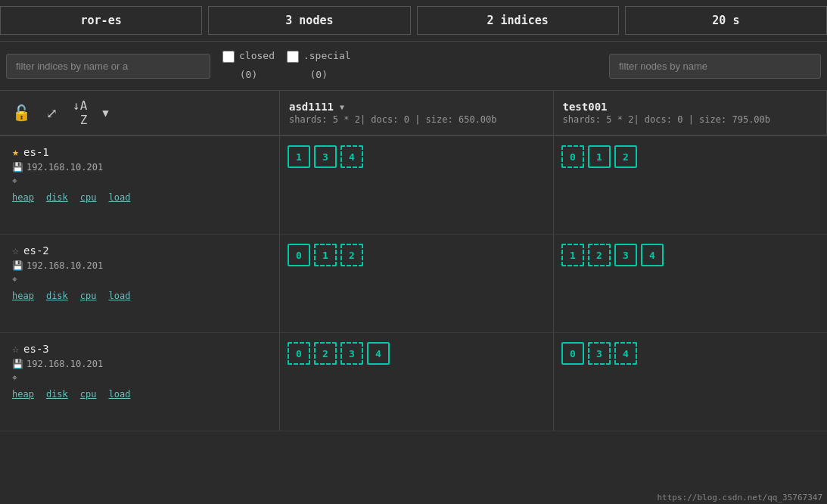 This screenshot has width=827, height=504. Describe the element at coordinates (413, 67) in the screenshot. I see `filter-bar: closed (0) .special (0)` at that location.